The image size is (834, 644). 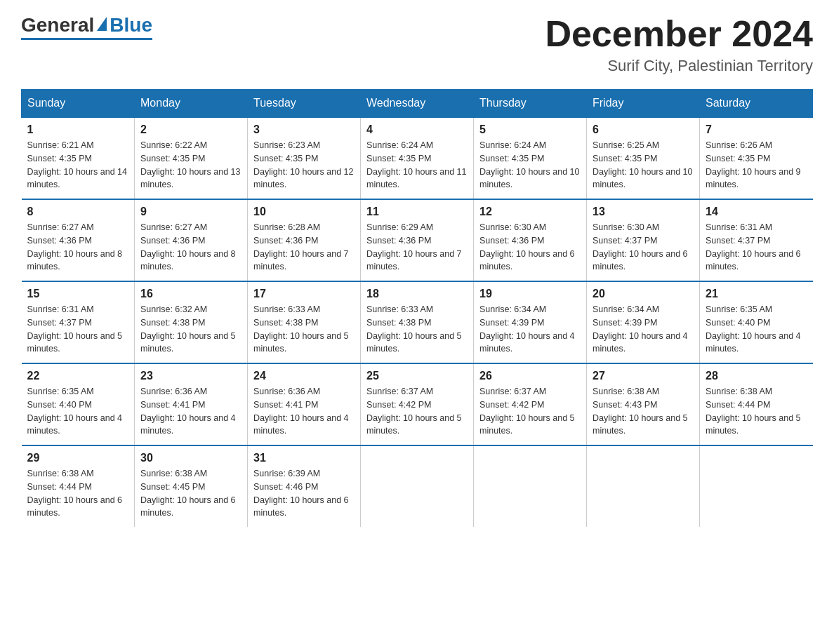 What do you see at coordinates (304, 166) in the screenshot?
I see `day-info: Sunrise: 6:23 AMSunset: 4:35 PMDaylight:…` at bounding box center [304, 166].